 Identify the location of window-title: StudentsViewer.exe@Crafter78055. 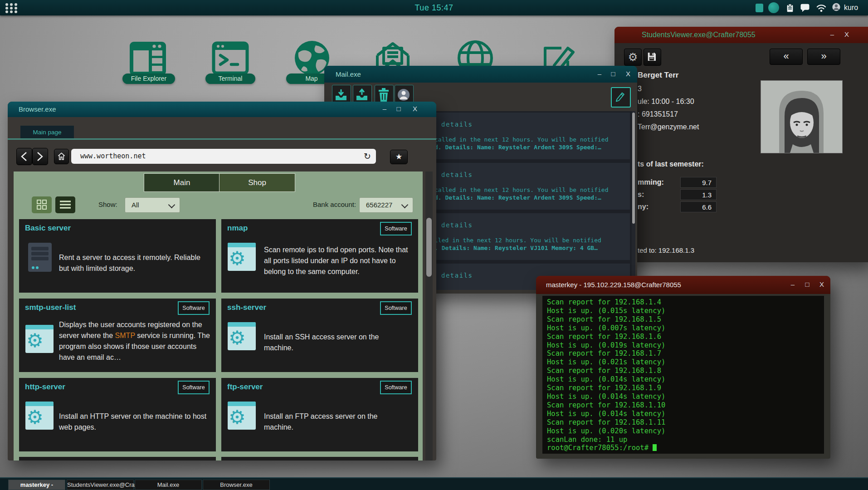
(698, 35).